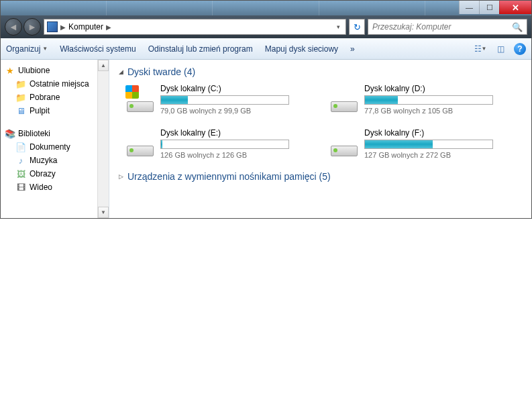 The width and height of the screenshot is (532, 412). What do you see at coordinates (10, 134) in the screenshot?
I see `library-icon: 📚` at bounding box center [10, 134].